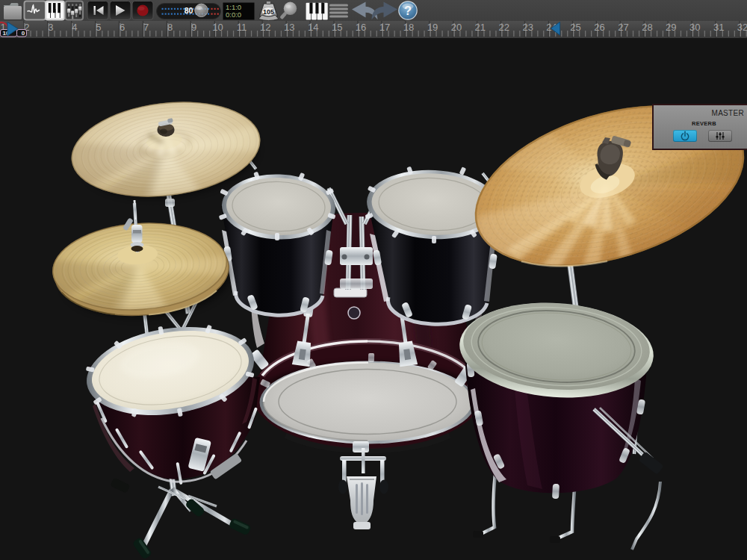 This screenshot has height=560, width=747. Describe the element at coordinates (503, 27) in the screenshot. I see `svg-text: 22` at that location.